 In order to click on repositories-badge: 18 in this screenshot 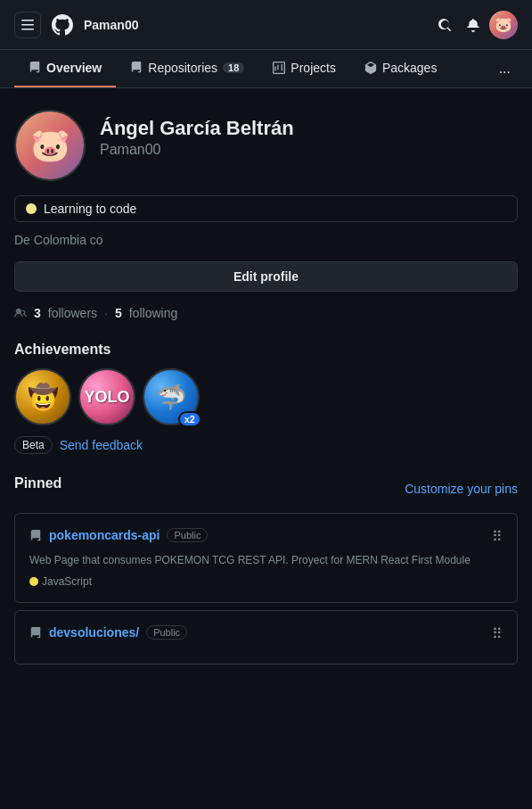, I will do `click(233, 68)`.